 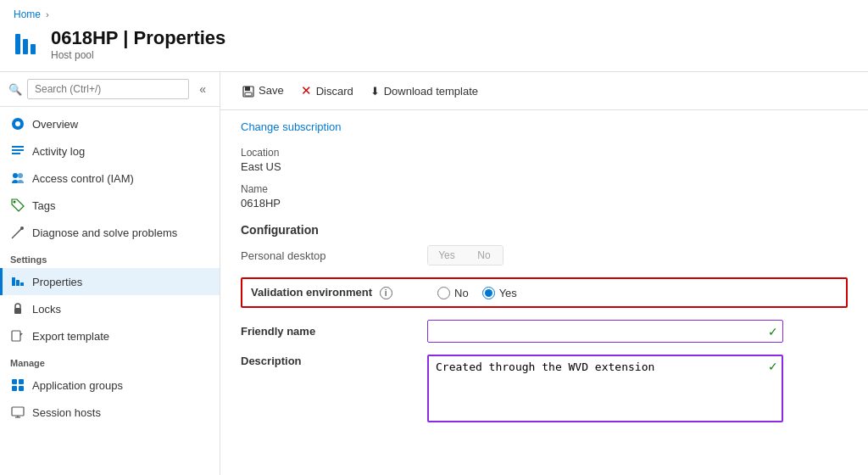 What do you see at coordinates (424, 92) in the screenshot?
I see `download-template-button: ⬇ Download template` at bounding box center [424, 92].